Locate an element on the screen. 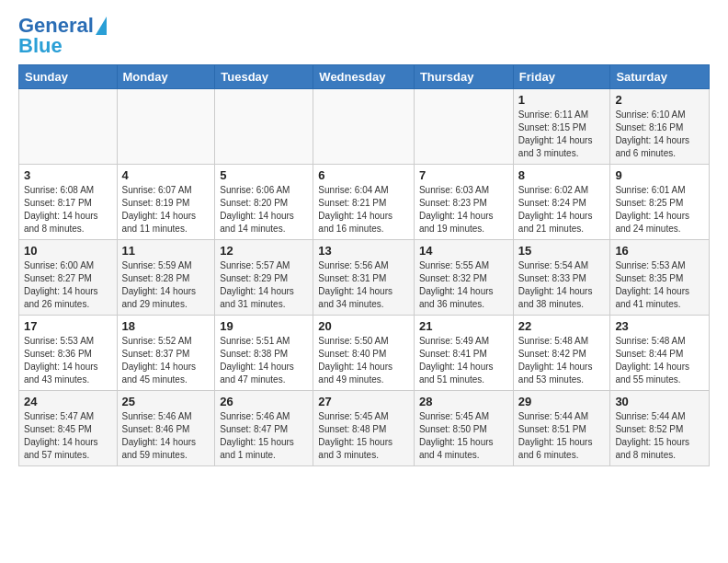  logo-text-blue: Blue is located at coordinates (40, 46).